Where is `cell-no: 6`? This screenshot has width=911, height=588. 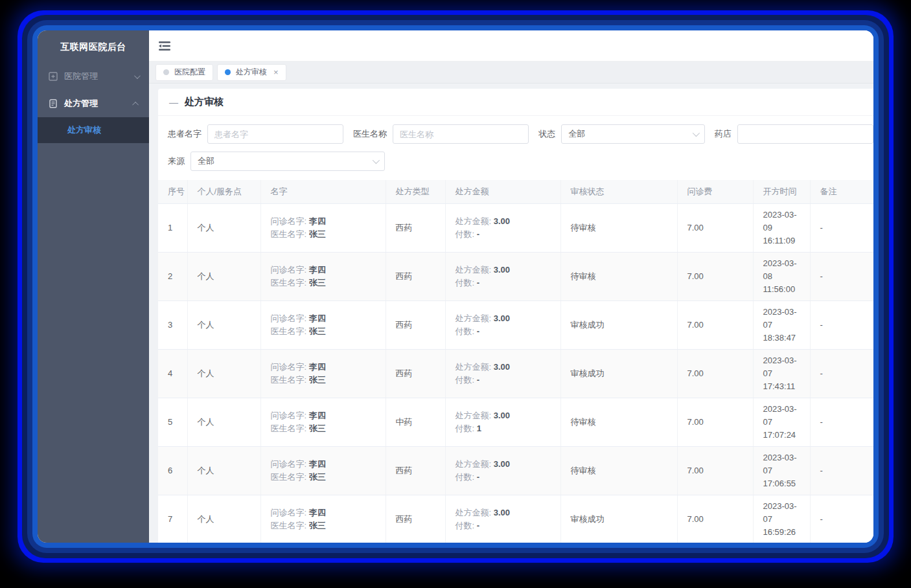
cell-no: 6 is located at coordinates (172, 471).